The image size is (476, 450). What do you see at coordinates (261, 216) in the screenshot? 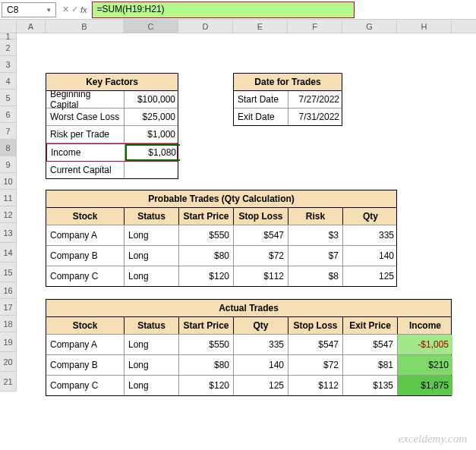
I see `pt-header: Stop Loss` at bounding box center [261, 216].